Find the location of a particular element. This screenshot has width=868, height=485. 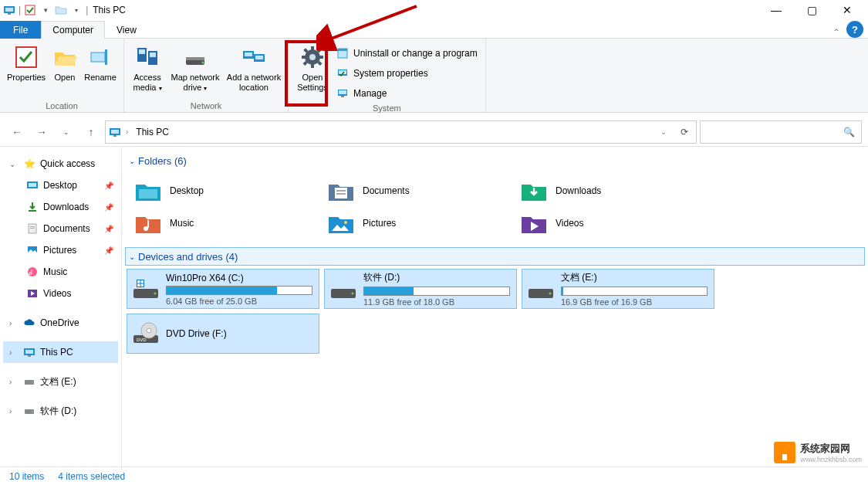

tab-file: File is located at coordinates (20, 29).